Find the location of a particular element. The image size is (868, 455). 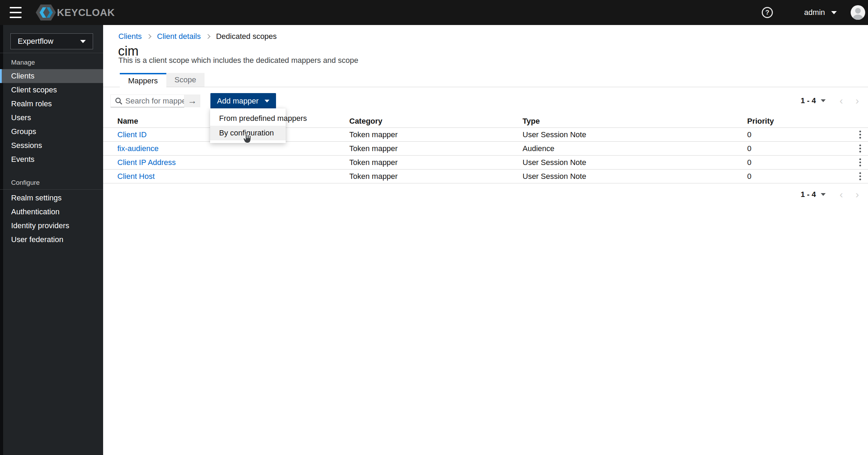

sidebar-item-realm-settings: Realm settings is located at coordinates (51, 198).